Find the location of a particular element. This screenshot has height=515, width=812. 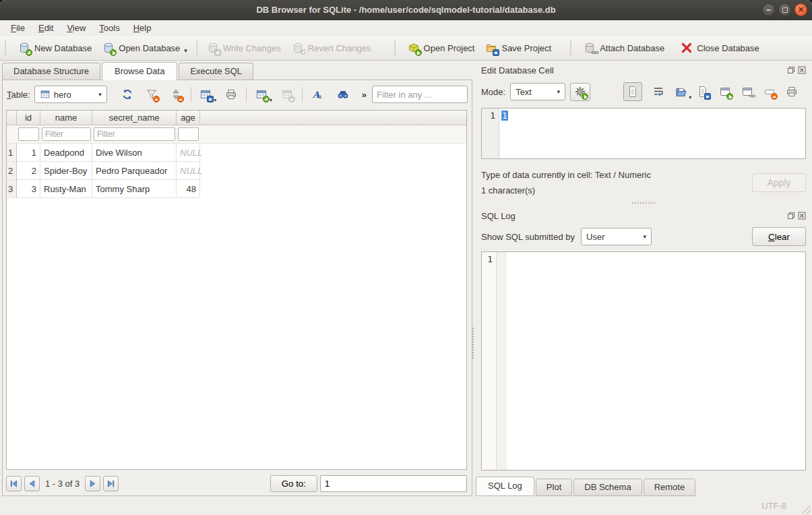

previous-record-button is located at coordinates (32, 484).